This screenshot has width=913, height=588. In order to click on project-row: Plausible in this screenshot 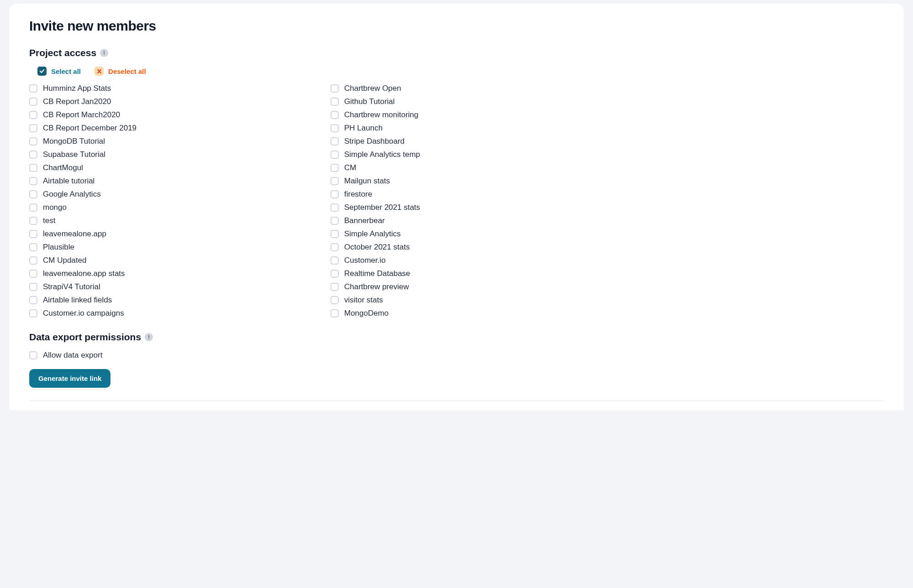, I will do `click(166, 247)`.